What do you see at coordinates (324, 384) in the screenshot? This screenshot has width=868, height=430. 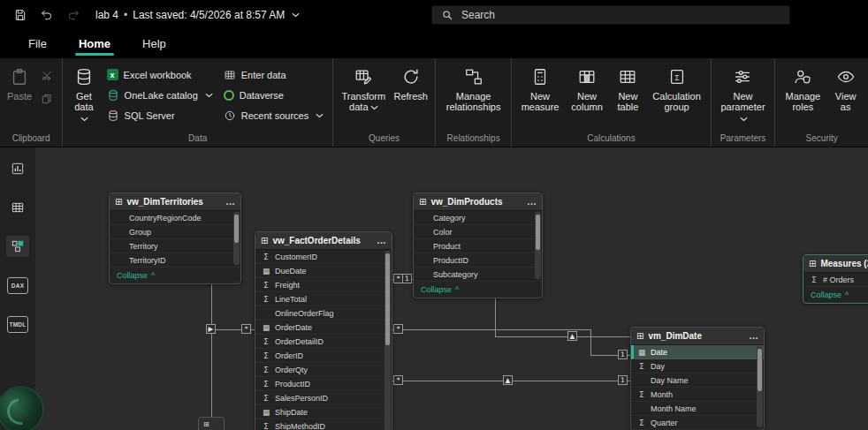 I see `field-row: ΣProductID` at bounding box center [324, 384].